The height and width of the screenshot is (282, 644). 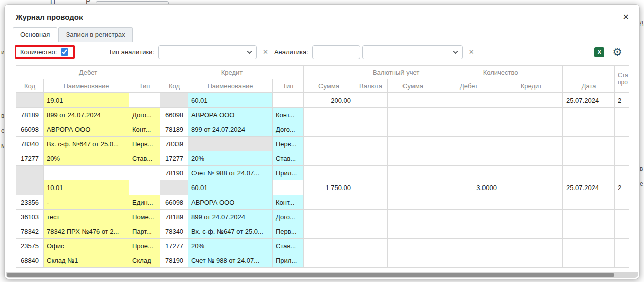 What do you see at coordinates (230, 188) in the screenshot?
I see `cell: 60.01` at bounding box center [230, 188].